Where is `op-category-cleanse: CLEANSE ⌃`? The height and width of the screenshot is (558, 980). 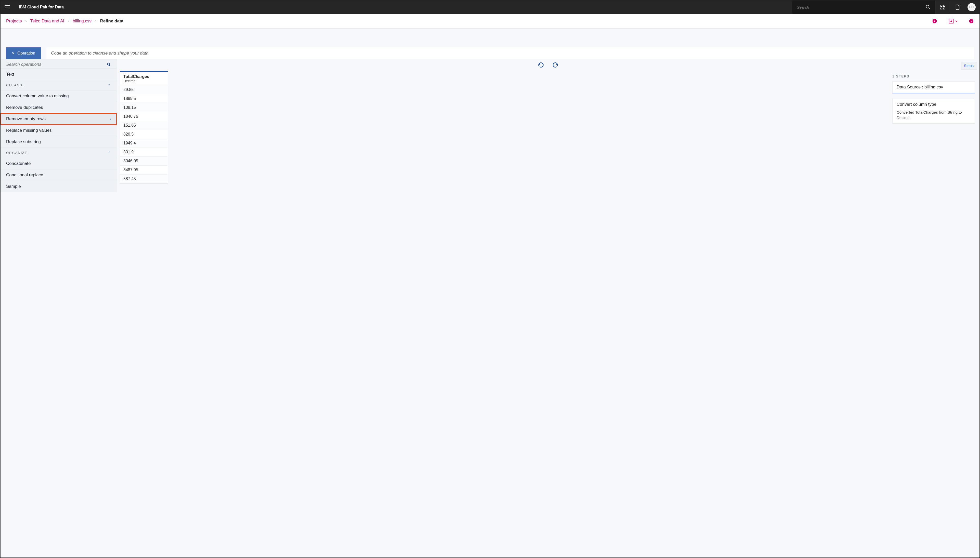 op-category-cleanse: CLEANSE ⌃ is located at coordinates (59, 85).